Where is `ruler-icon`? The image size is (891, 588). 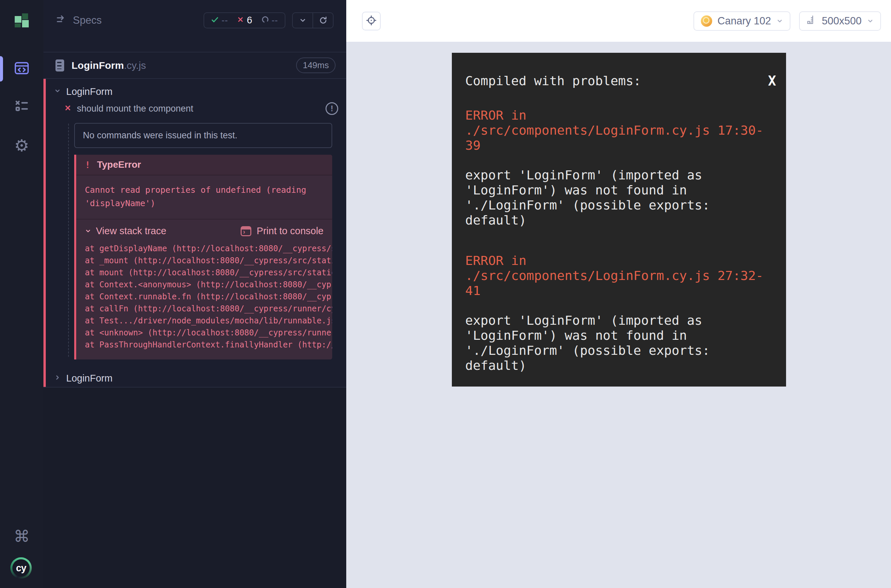
ruler-icon is located at coordinates (811, 21).